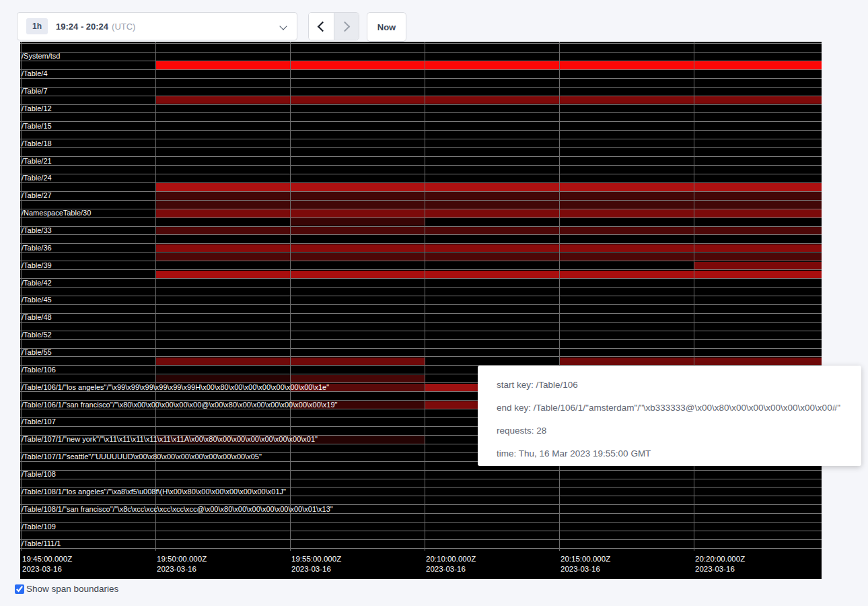 The image size is (868, 606). What do you see at coordinates (36, 317) in the screenshot?
I see `row-label: /Table/48` at bounding box center [36, 317].